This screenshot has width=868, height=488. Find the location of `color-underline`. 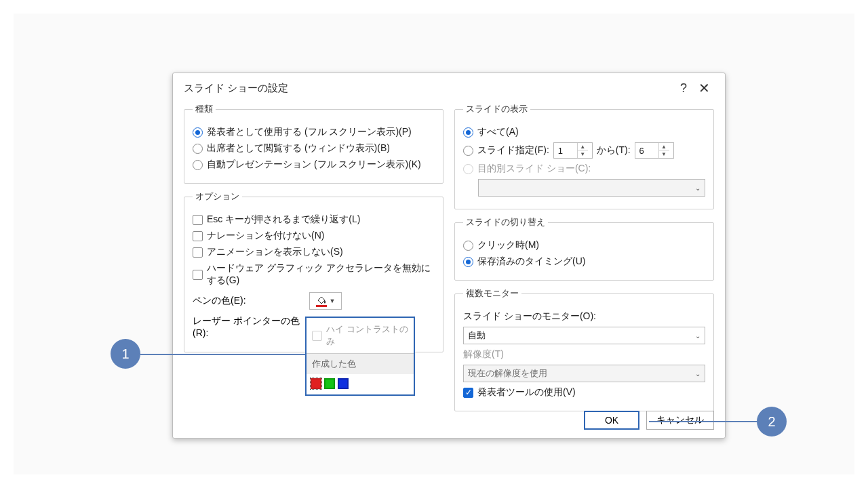

color-underline is located at coordinates (321, 306).